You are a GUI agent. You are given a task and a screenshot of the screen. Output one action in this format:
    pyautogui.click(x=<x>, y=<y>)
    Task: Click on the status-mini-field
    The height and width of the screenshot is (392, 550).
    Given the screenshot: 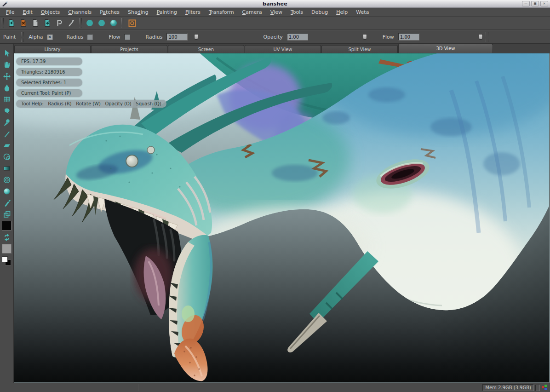 What is the action you would take?
    pyautogui.click(x=538, y=388)
    